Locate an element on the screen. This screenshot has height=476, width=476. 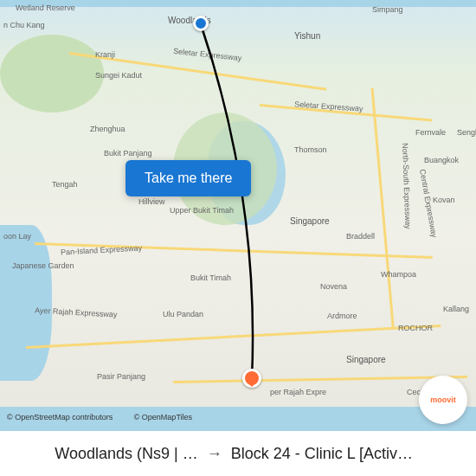
map-label: Bukit Panjang is located at coordinates (128, 153).